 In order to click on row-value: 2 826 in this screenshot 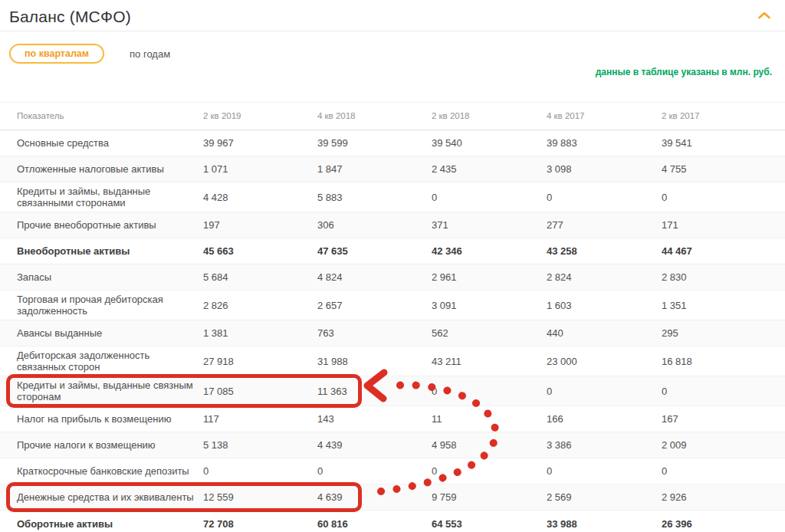, I will do `click(261, 305)`.